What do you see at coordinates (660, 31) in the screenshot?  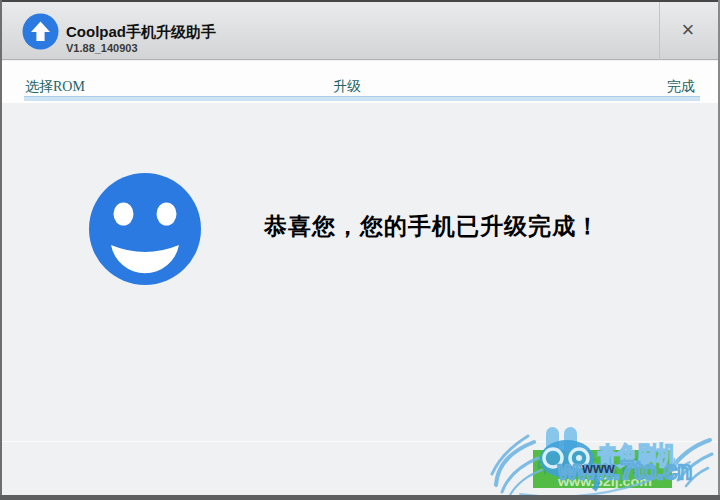 I see `titlebar-divider` at bounding box center [660, 31].